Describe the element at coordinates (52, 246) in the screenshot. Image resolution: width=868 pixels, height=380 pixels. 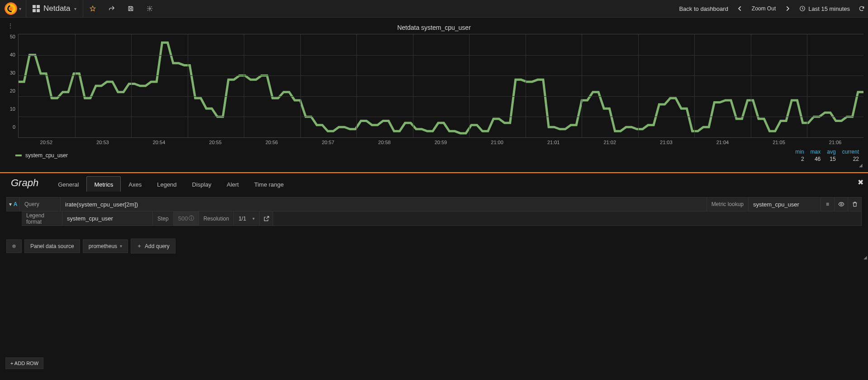
I see `panel-datasource-label: Panel data source` at that location.